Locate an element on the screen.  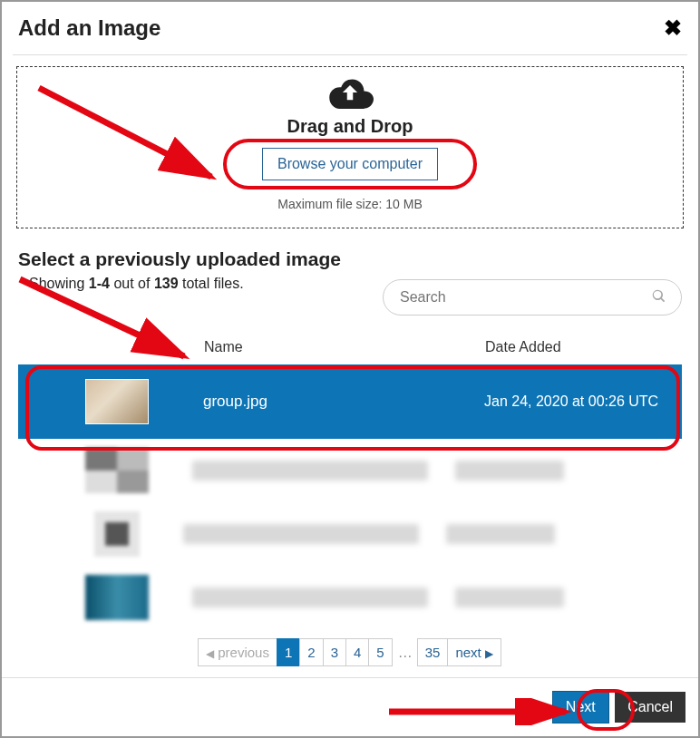
pagination-previous: ◀ previous is located at coordinates (238, 653).